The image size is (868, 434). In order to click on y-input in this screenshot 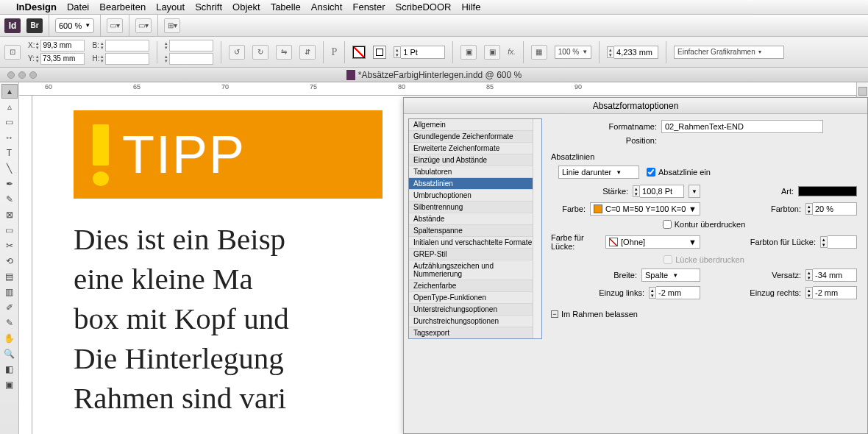, I will do `click(63, 59)`.